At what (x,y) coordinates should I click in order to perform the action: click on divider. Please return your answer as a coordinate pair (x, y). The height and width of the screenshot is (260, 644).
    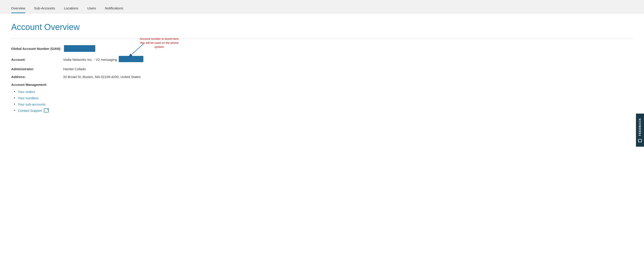
    Looking at the image, I should click on (322, 39).